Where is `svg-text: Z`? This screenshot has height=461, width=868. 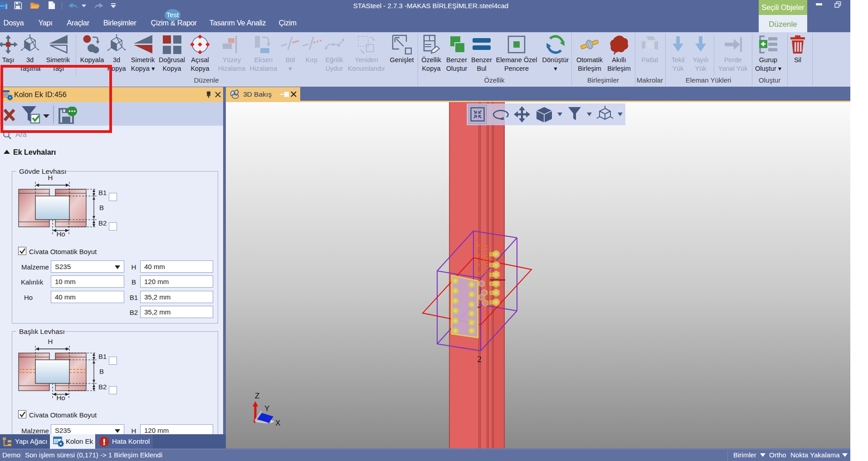 svg-text: Z is located at coordinates (257, 396).